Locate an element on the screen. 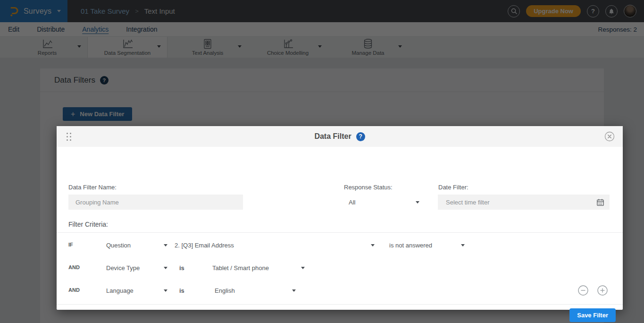 The width and height of the screenshot is (644, 323). date-filter-input is located at coordinates (517, 202).